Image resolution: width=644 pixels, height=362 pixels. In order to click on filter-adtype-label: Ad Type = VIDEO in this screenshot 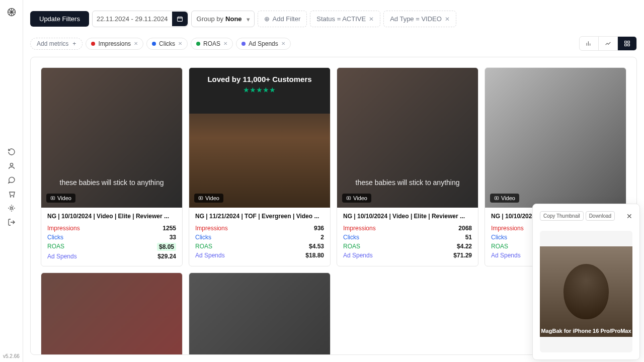, I will do `click(416, 19)`.